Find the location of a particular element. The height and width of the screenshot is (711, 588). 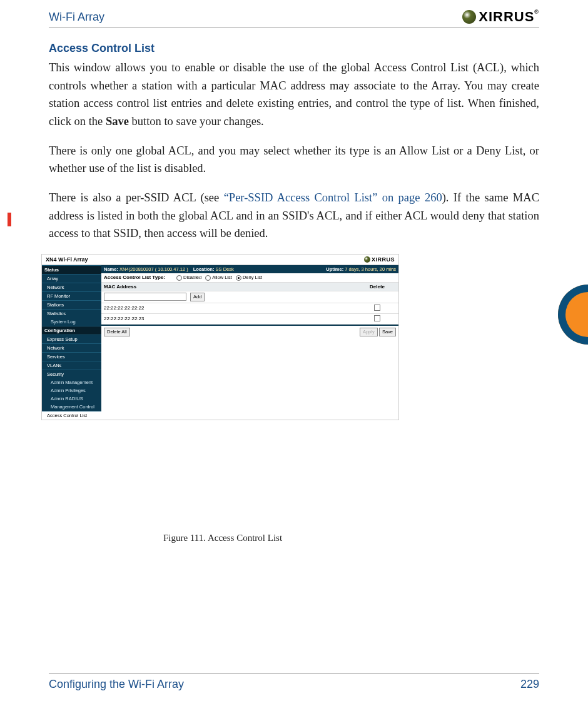

side-tab-icon is located at coordinates (570, 315).